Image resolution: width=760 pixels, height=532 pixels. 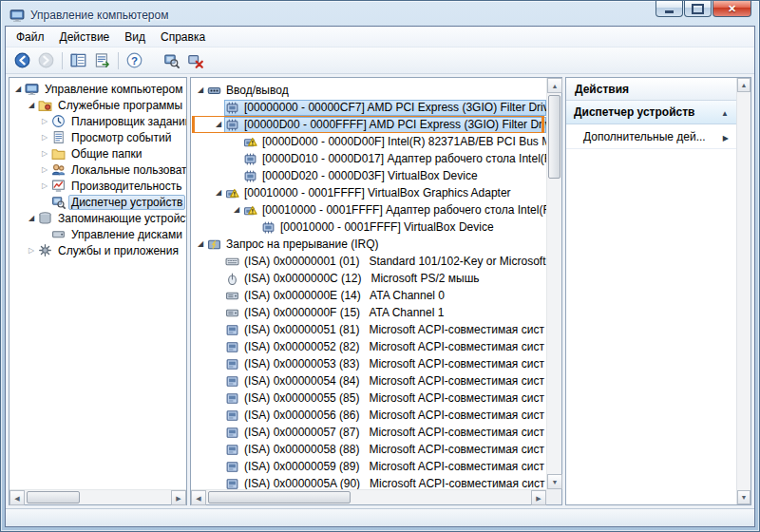 What do you see at coordinates (369, 278) in the screenshot?
I see `device-tree-row: (ISA) 0x0000000C (12) Microsoft PS/2 мыш…` at bounding box center [369, 278].